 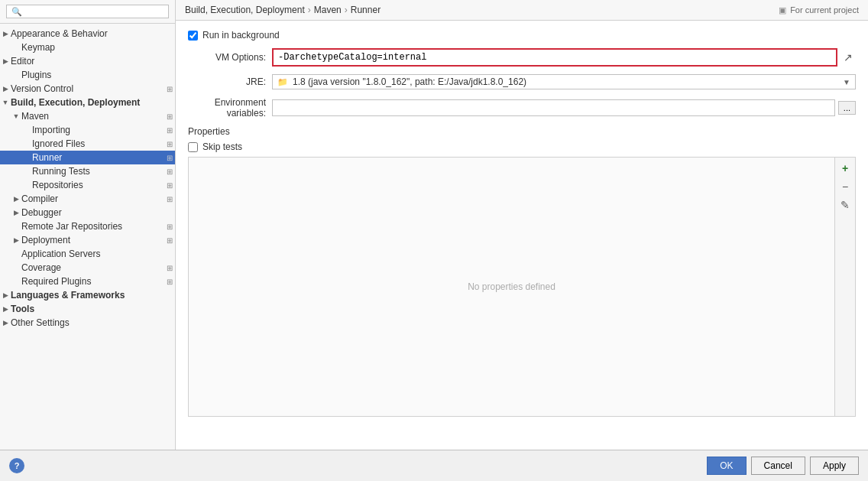 What do you see at coordinates (87, 323) in the screenshot?
I see `sidebar-item-other-settings: ▶ Other Settings` at bounding box center [87, 323].